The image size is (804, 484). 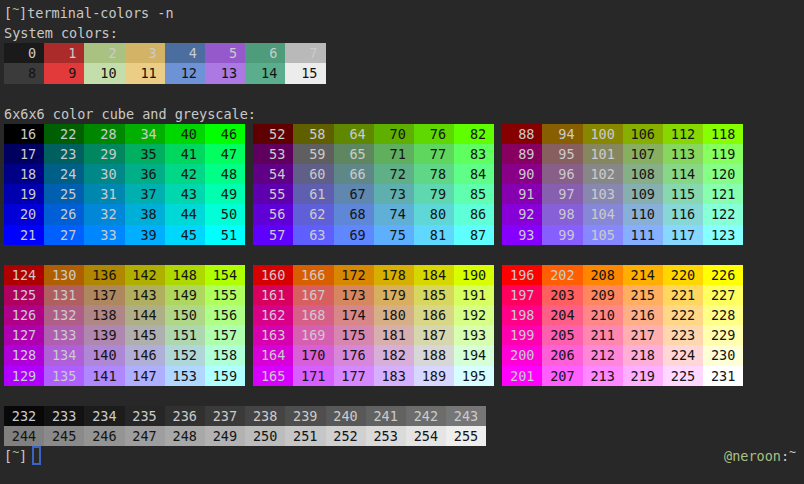 I want to click on color-cell-202: 202, so click(x=562, y=275).